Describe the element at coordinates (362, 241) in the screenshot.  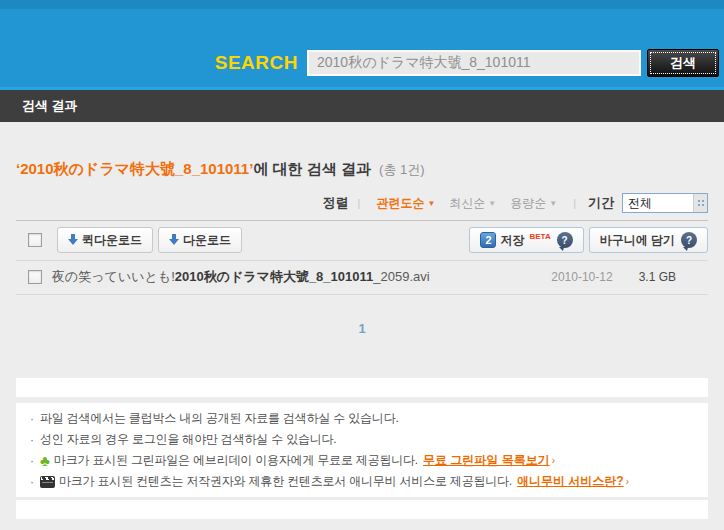
I see `table-toolbar: 퀵다운로드 다운로드 2 저장 BETA ? 바구니에 담기 ?` at that location.